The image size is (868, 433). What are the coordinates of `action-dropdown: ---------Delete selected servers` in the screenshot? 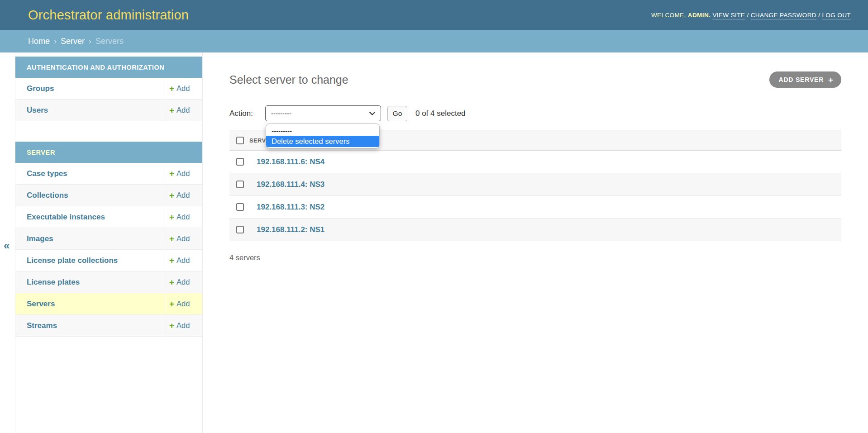 It's located at (323, 136).